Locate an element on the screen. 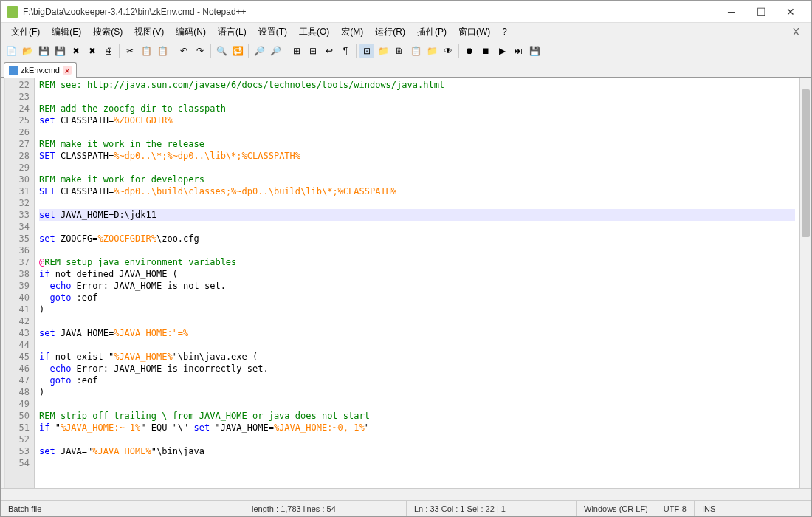 This screenshot has width=812, height=517. sync-v-icon: ⊞ is located at coordinates (297, 51).